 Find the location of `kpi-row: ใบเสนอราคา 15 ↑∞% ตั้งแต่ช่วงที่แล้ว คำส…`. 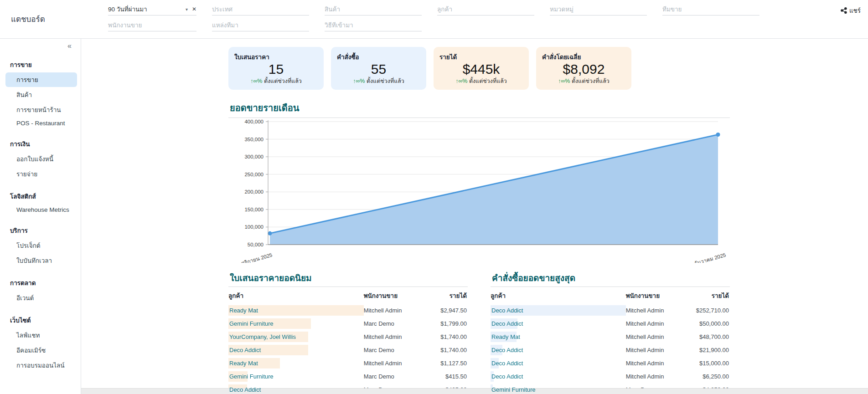

kpi-row: ใบเสนอราคา 15 ↑∞% ตั้งแต่ช่วงที่แล้ว คำส… is located at coordinates (548, 68).